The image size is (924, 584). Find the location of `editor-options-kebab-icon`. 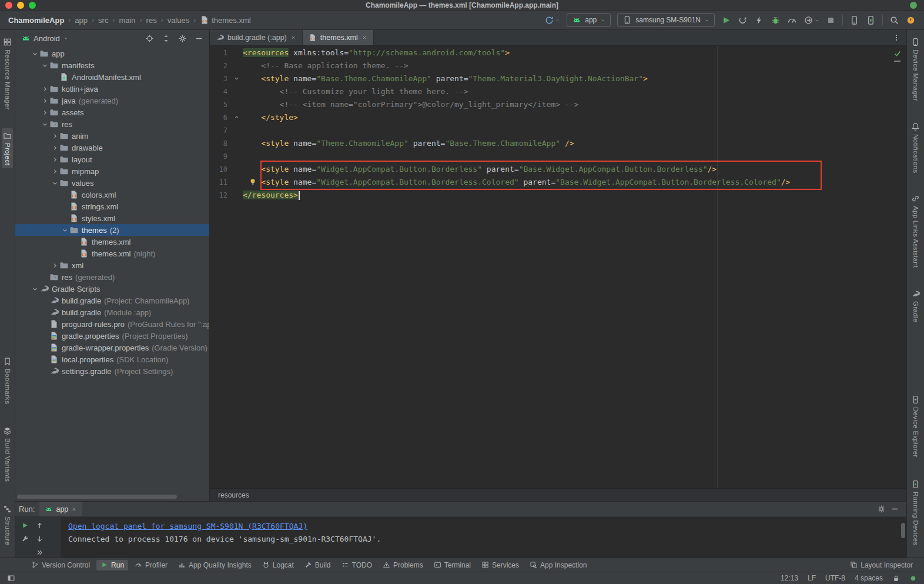

editor-options-kebab-icon is located at coordinates (896, 38).